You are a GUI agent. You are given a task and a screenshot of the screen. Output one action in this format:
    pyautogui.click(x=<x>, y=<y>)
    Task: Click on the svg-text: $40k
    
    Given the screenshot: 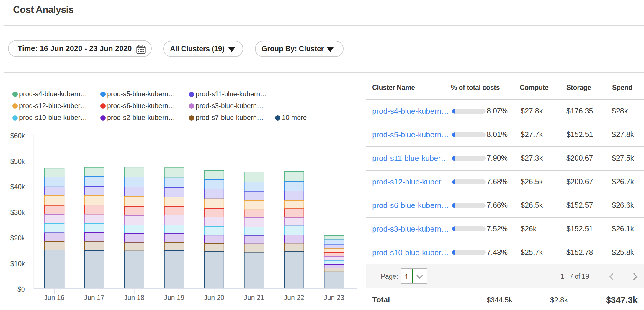 What is the action you would take?
    pyautogui.click(x=18, y=187)
    